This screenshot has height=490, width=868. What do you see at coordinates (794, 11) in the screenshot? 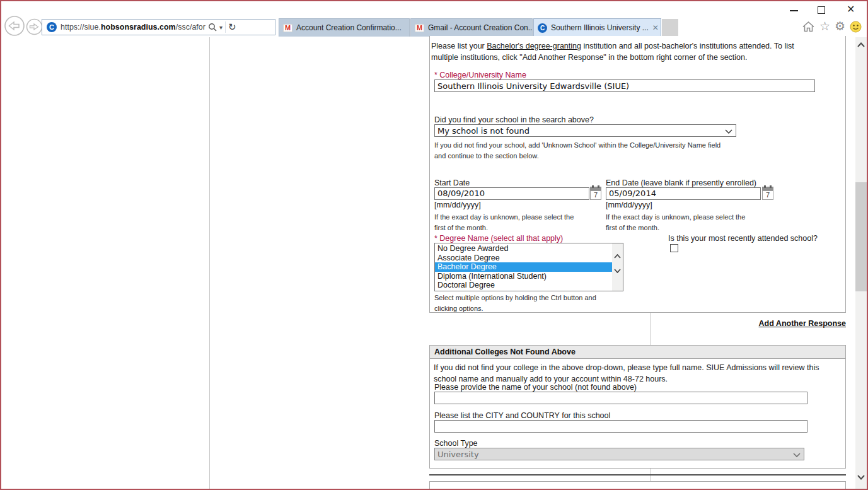
I see `minimize-button` at bounding box center [794, 11].